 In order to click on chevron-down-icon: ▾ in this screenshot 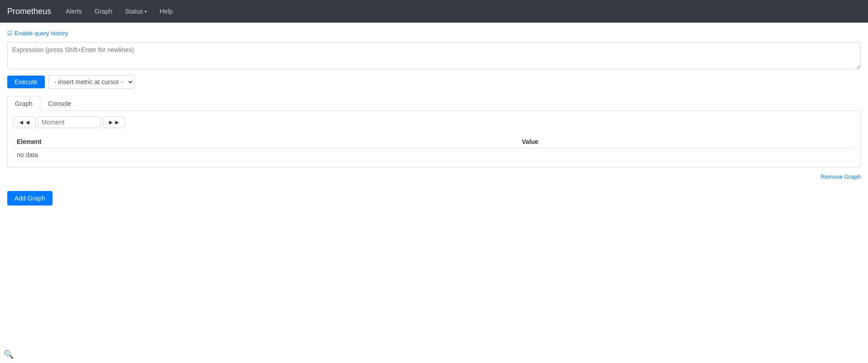, I will do `click(146, 12)`.